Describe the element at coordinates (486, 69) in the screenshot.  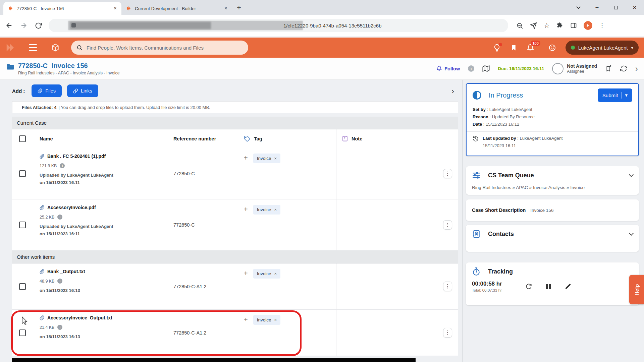
I see `map-icon` at that location.